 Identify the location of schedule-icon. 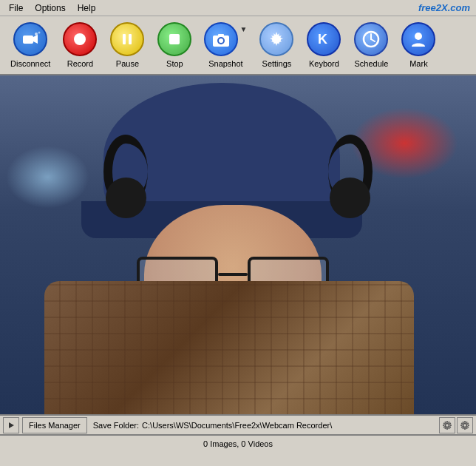
(371, 39).